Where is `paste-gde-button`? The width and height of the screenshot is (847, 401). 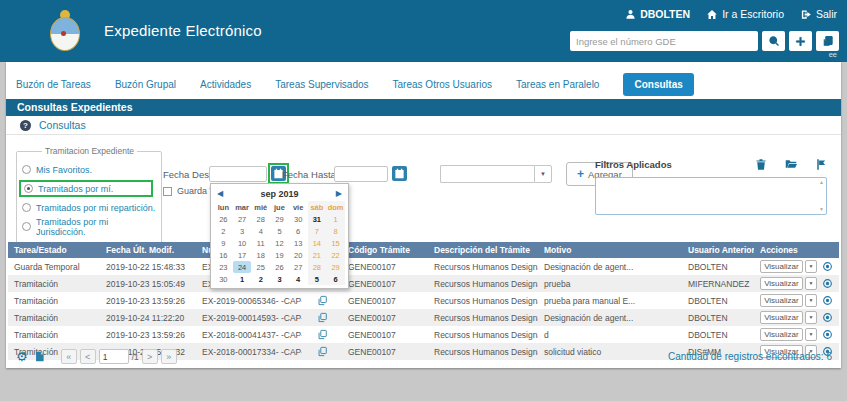 paste-gde-button is located at coordinates (828, 41).